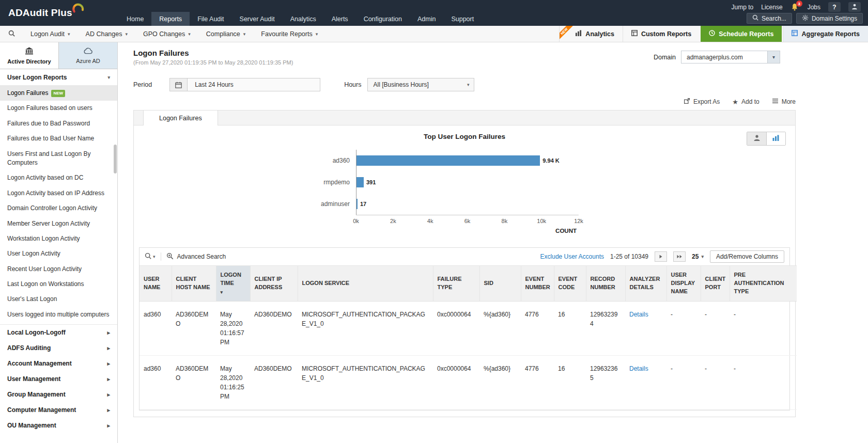  What do you see at coordinates (194, 284) in the screenshot?
I see `column-header-client-host-name: CLIENT HOST NAME` at bounding box center [194, 284].